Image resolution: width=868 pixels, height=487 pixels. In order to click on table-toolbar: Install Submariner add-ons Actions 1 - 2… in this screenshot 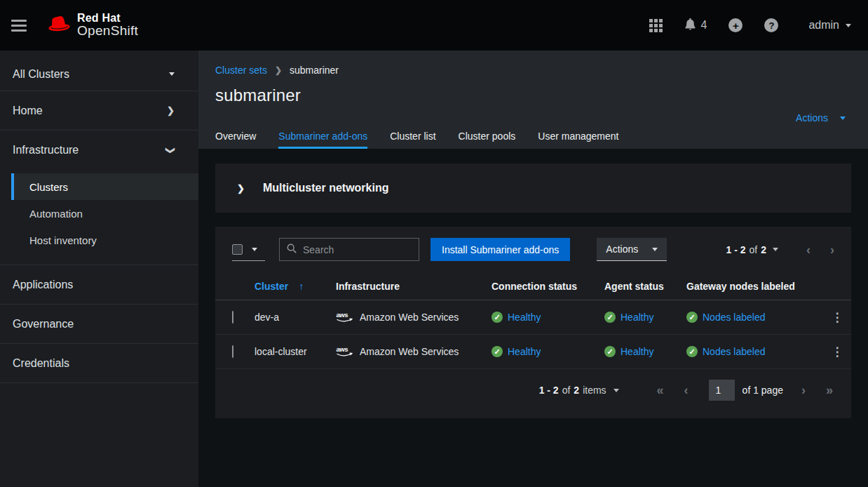, I will do `click(533, 250)`.